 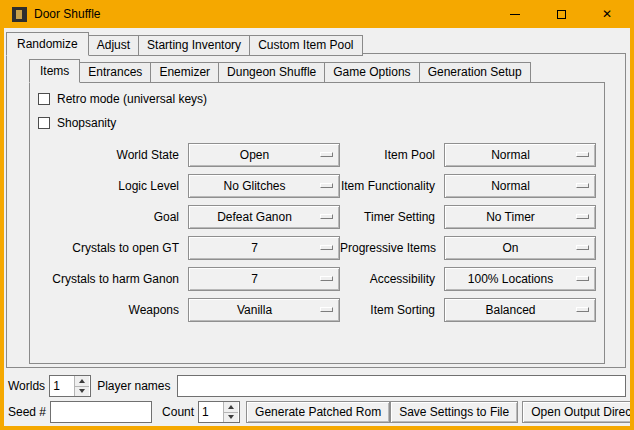 What do you see at coordinates (317, 14) in the screenshot?
I see `titlebar: Door Shuffle ✕` at bounding box center [317, 14].